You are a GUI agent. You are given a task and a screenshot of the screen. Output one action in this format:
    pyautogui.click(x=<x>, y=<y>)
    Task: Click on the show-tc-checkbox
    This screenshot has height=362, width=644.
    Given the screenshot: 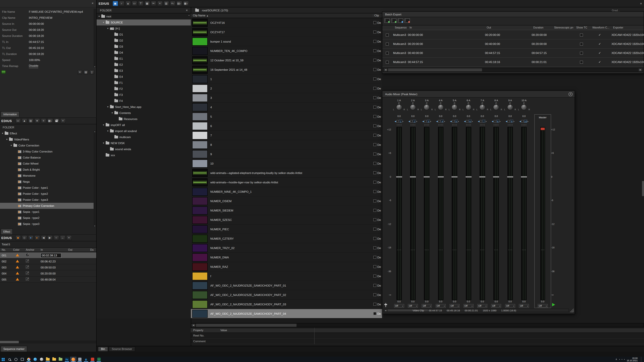 What is the action you would take?
    pyautogui.click(x=581, y=53)
    